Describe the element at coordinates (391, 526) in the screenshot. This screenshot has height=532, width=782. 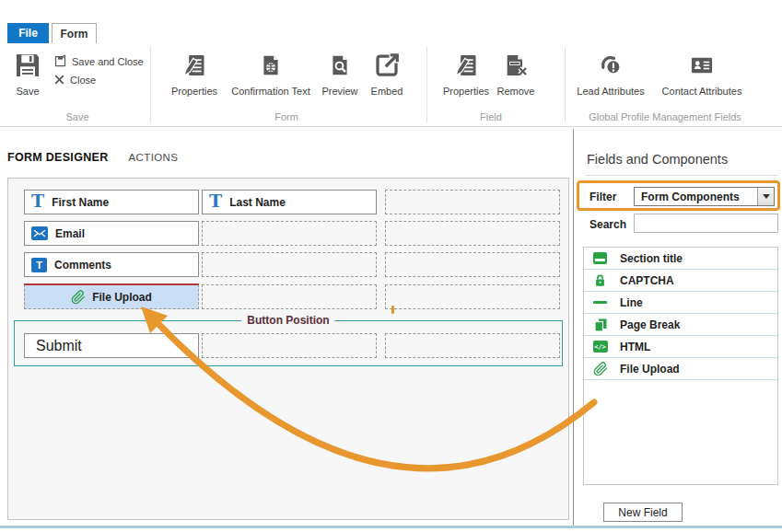
I see `window-bottom-border` at that location.